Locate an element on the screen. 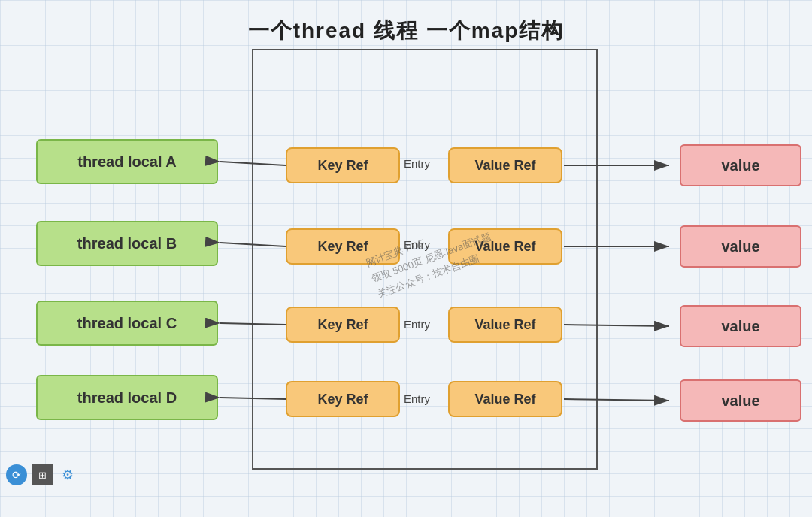 This screenshot has height=517, width=812. thread-local-b: thread local B is located at coordinates (127, 243).